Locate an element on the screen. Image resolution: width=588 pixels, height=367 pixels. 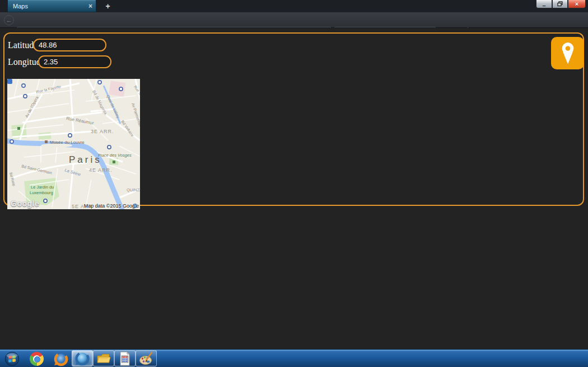
start-orb-icon is located at coordinates (12, 359).